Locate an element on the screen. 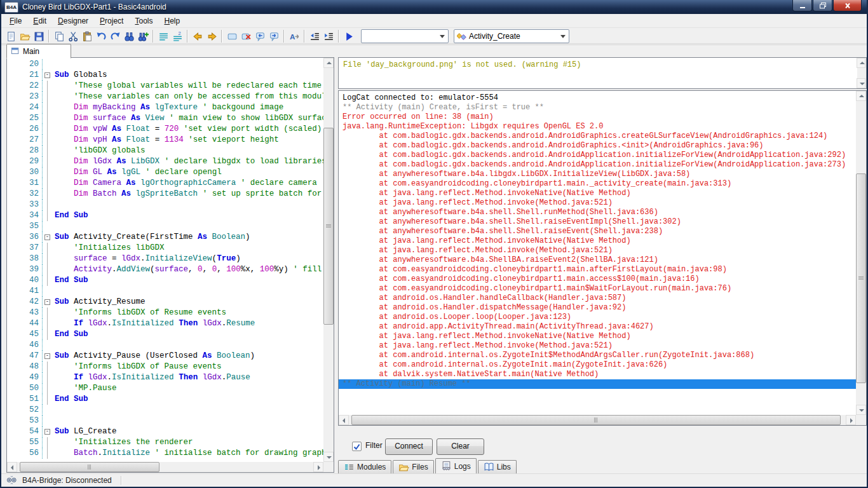 This screenshot has width=868, height=488. indent-button is located at coordinates (329, 36).